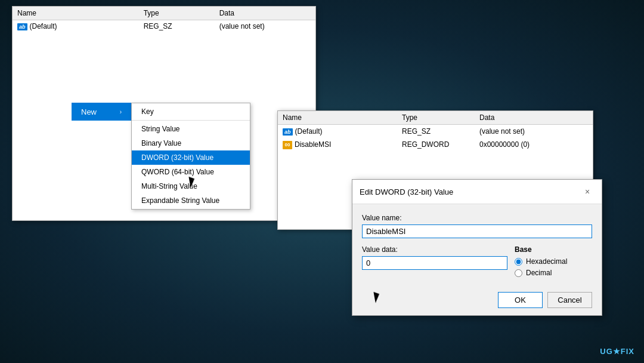 The image size is (644, 363). Describe the element at coordinates (539, 273) in the screenshot. I see `decimal-label: Decimal` at that location.